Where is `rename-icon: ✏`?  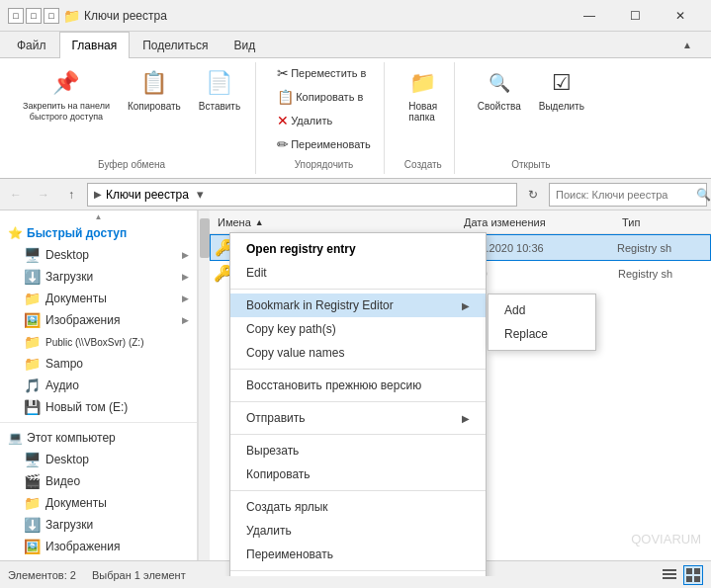
rename-icon: ✏ is located at coordinates (283, 144).